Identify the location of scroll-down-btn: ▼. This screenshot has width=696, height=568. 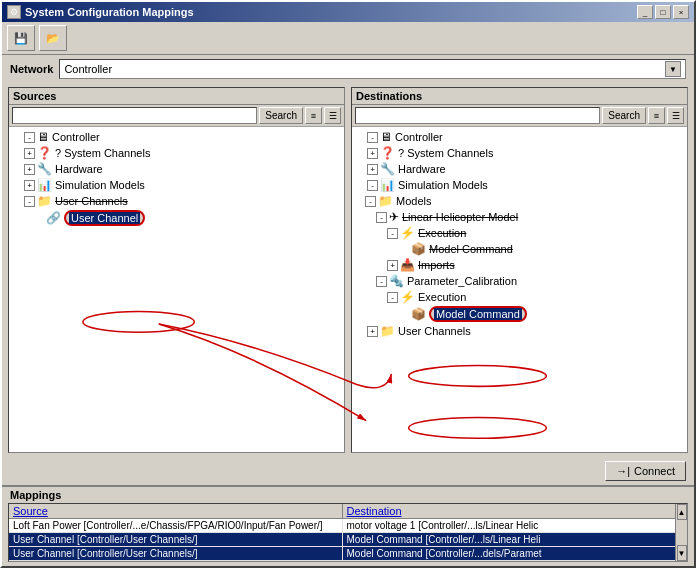
(682, 553).